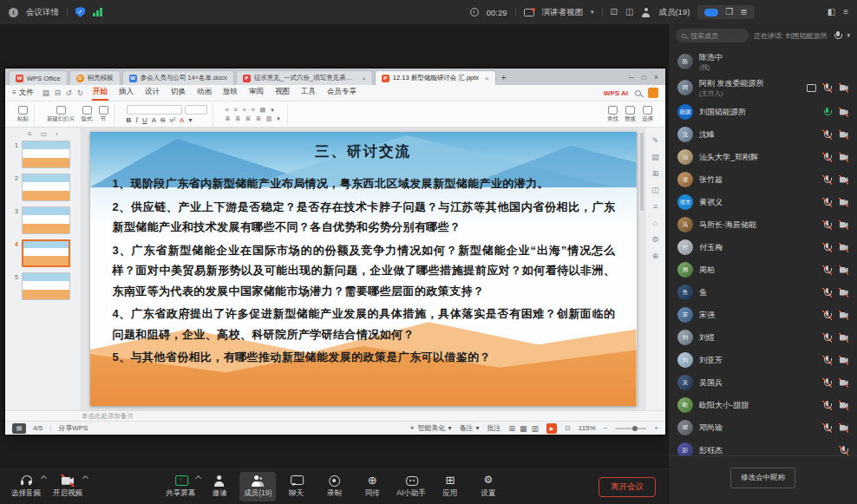  Describe the element at coordinates (372, 488) in the screenshot. I see `toolbar-item: 同传` at that location.